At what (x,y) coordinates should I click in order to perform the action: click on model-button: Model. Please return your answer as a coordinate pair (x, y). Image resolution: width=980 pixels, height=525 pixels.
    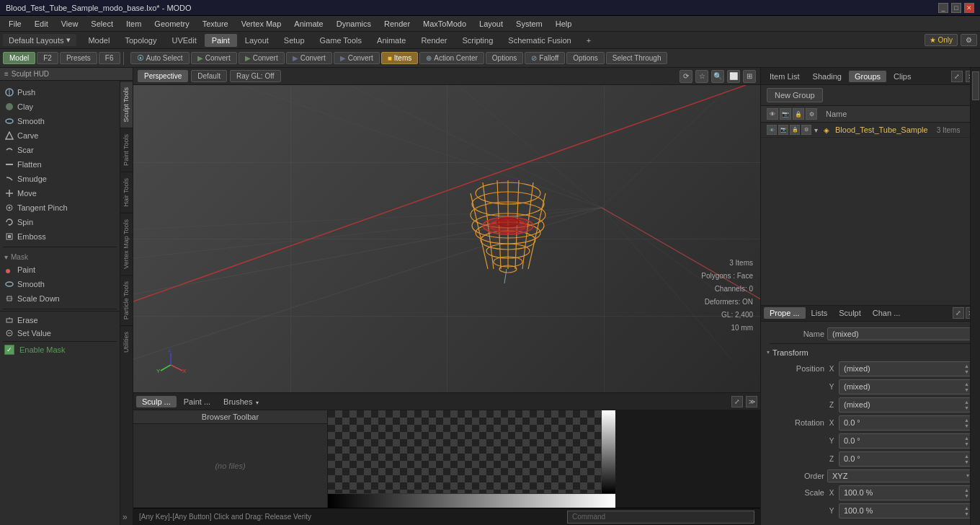
    Looking at the image, I should click on (19, 58).